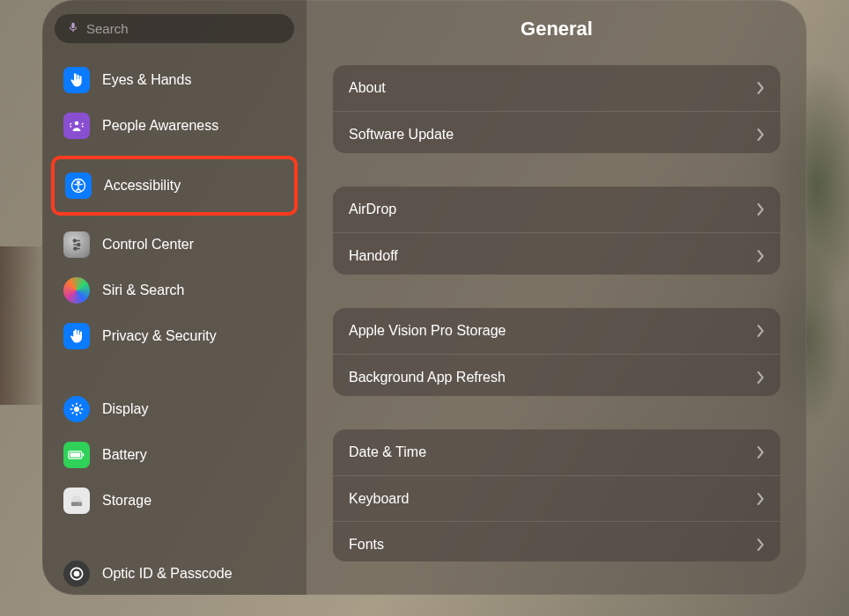  Describe the element at coordinates (427, 331) in the screenshot. I see `row-label: Apple Vision Pro Storage` at that location.